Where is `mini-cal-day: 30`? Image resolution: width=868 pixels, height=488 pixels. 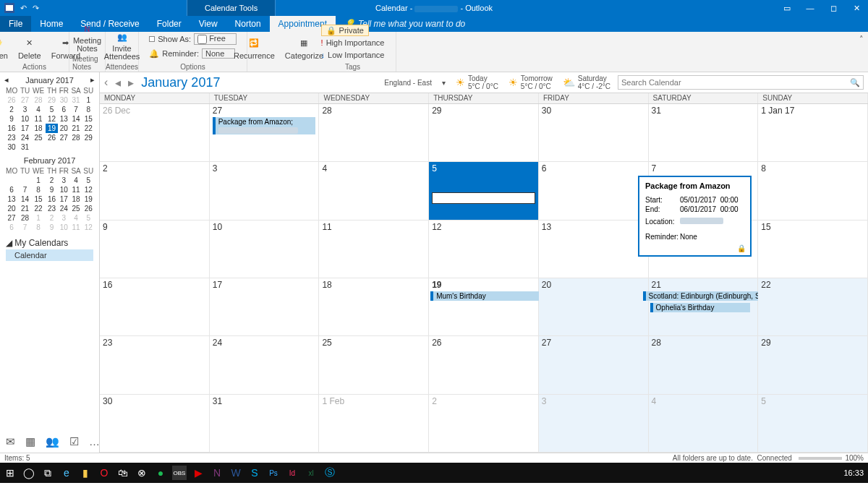 mini-cal-day: 30 is located at coordinates (64, 100).